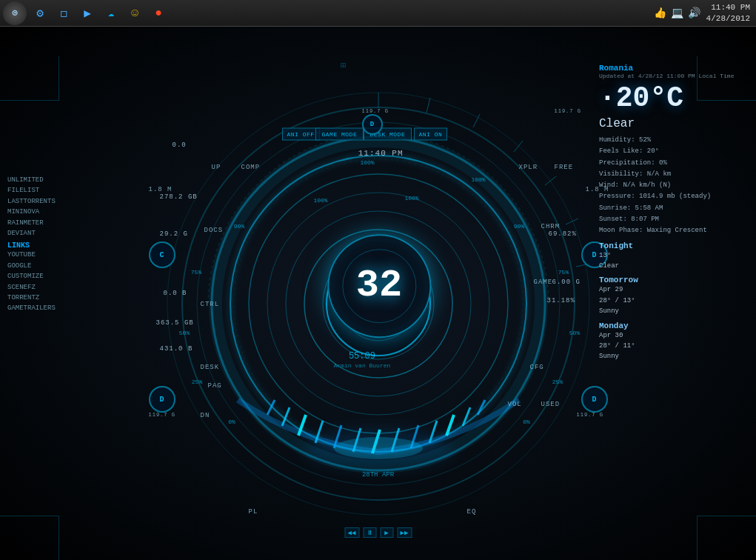 Image resolution: width=756 pixels, height=560 pixels. I want to click on weather-tomorrow-label: Tomorrow, so click(673, 280).